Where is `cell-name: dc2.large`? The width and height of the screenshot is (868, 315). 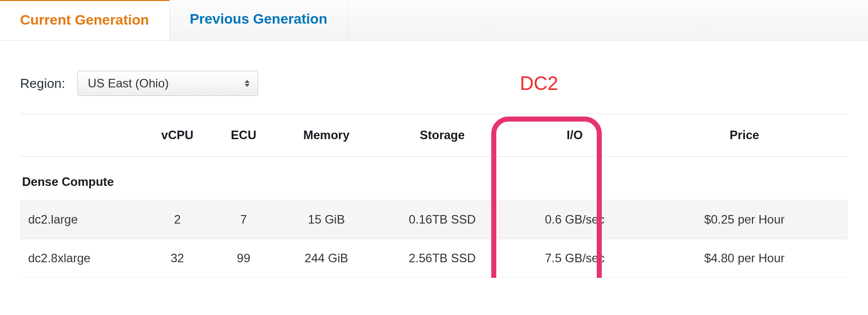 cell-name: dc2.large is located at coordinates (82, 220).